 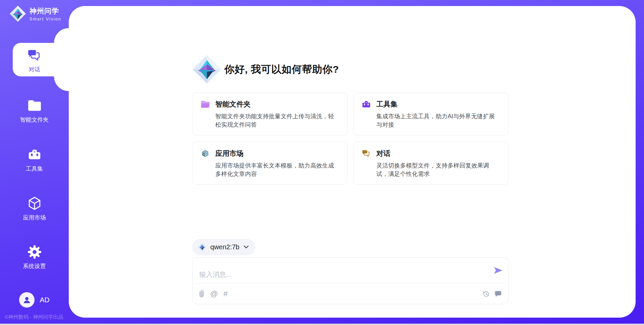 What do you see at coordinates (225, 294) in the screenshot?
I see `topic-button: #` at bounding box center [225, 294].